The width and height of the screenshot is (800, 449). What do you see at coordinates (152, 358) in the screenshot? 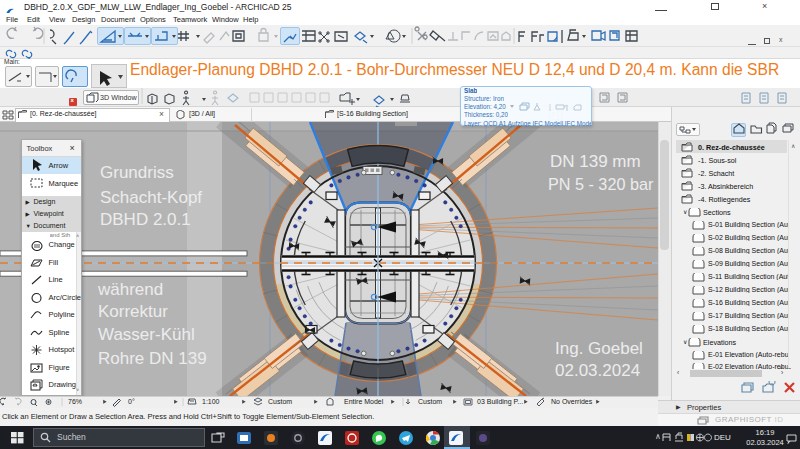
I see `svg-text: Rohre DN 139` at bounding box center [152, 358].